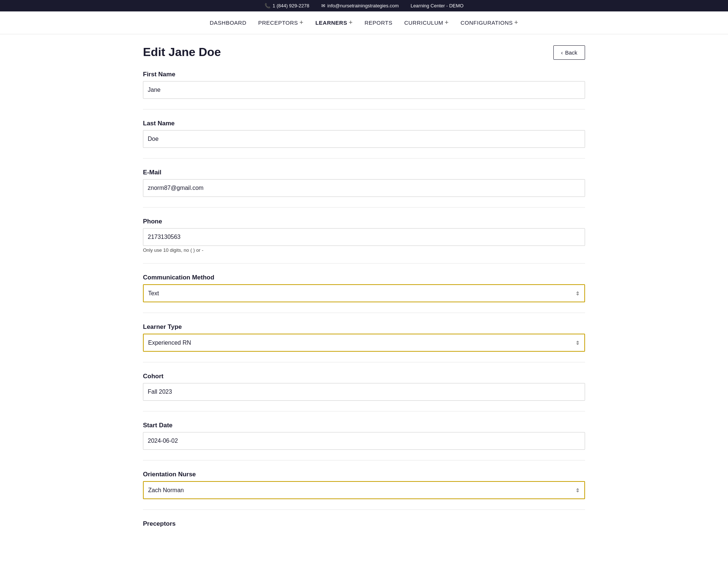 This screenshot has height=567, width=728. Describe the element at coordinates (364, 237) in the screenshot. I see `phone-input` at that location.